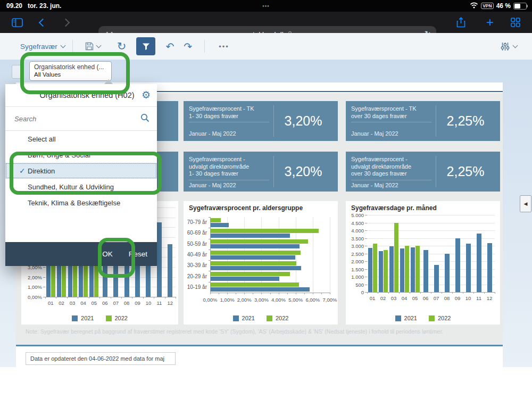  What do you see at coordinates (81, 203) in the screenshot?
I see `filter-option-teknik-klima-besk-ftigelse: Teknik, Klima & Beskæftigelse` at bounding box center [81, 203].